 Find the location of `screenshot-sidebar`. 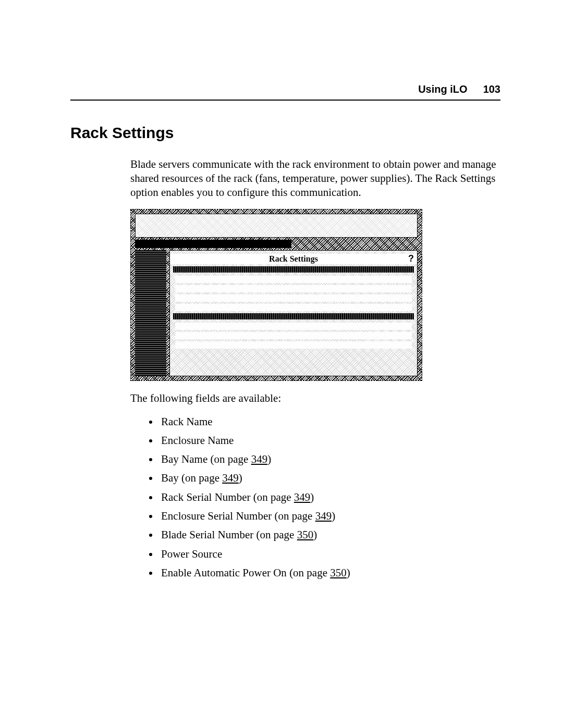

screenshot-sidebar is located at coordinates (151, 313).